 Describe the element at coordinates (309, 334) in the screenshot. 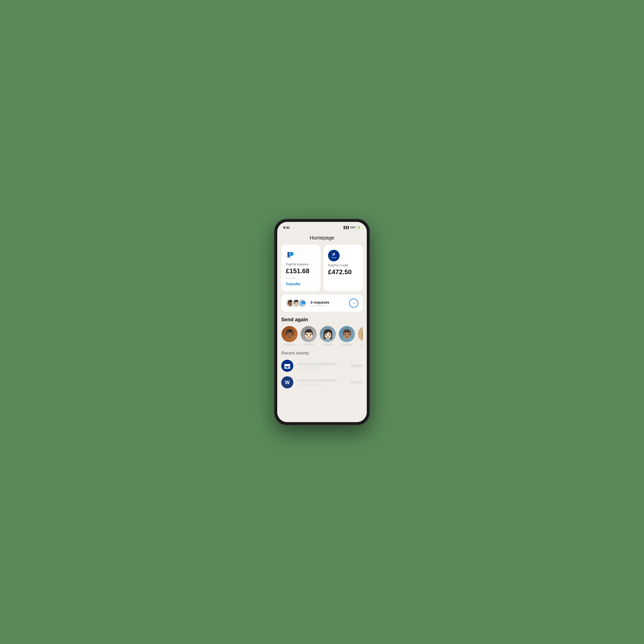

I see `contact-face-2: 👨🏻` at that location.